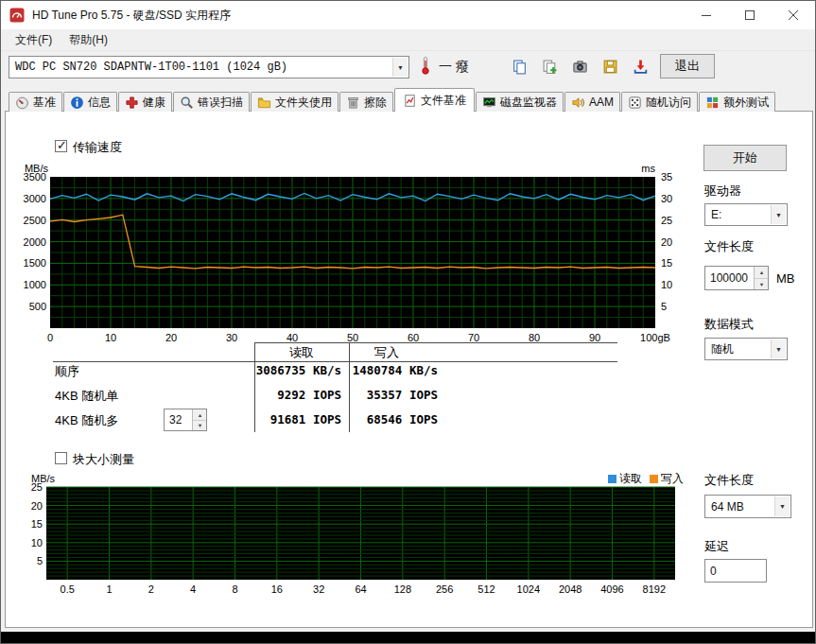 This screenshot has height=644, width=816. I want to click on export-results-button, so click(640, 66).